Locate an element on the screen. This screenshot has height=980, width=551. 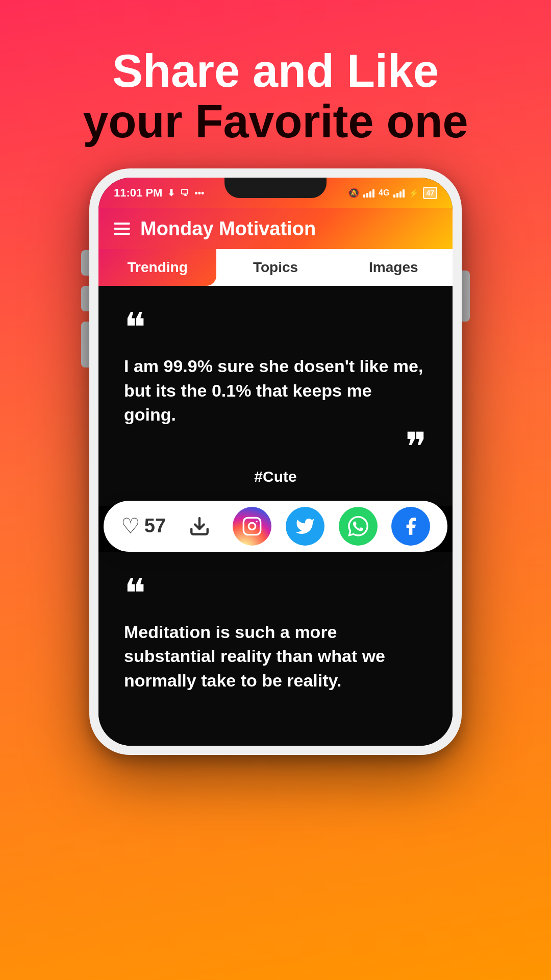
more-status-icon: ••• is located at coordinates (199, 193).